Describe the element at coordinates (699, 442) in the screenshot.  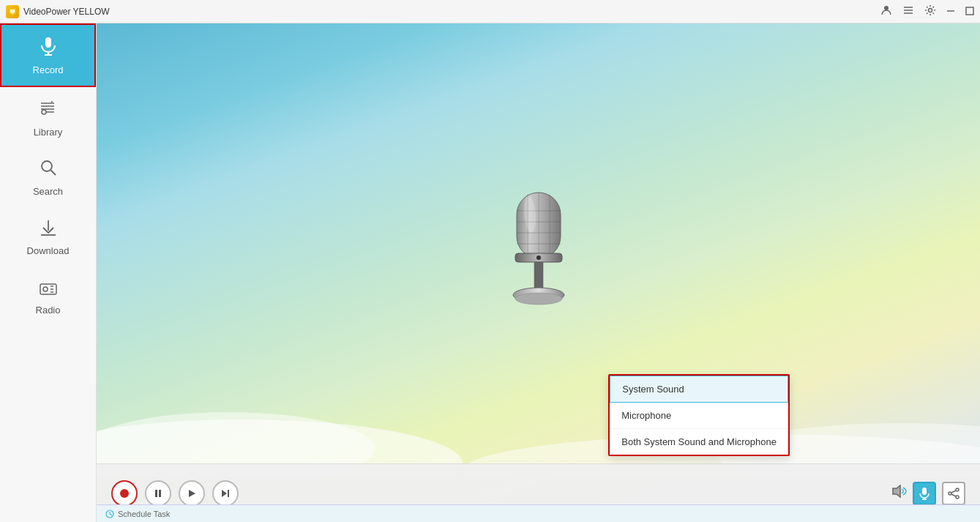
I see `dropdown-item-both: Both System Sound and Microphone` at that location.